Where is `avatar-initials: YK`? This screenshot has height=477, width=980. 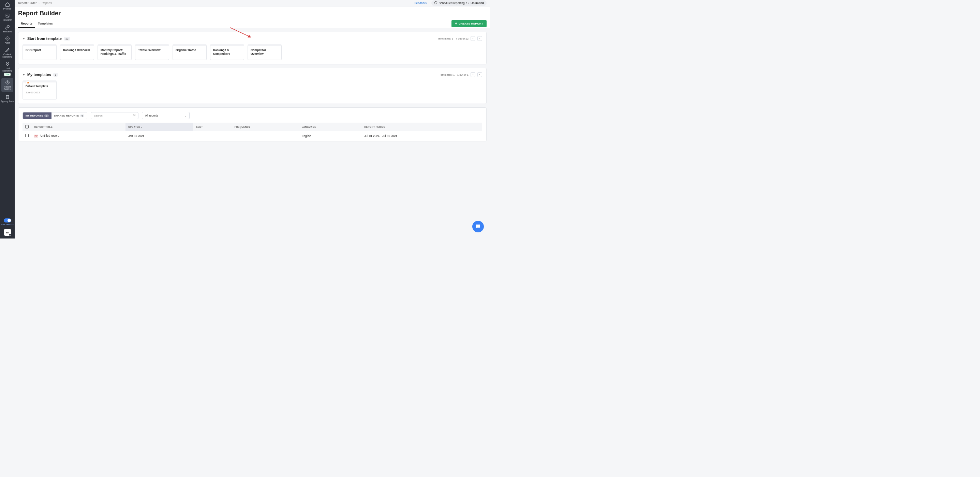
avatar-initials: YK is located at coordinates (7, 233).